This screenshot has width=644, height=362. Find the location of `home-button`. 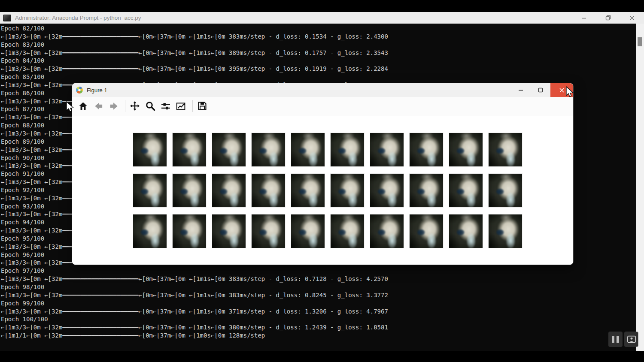

home-button is located at coordinates (83, 106).